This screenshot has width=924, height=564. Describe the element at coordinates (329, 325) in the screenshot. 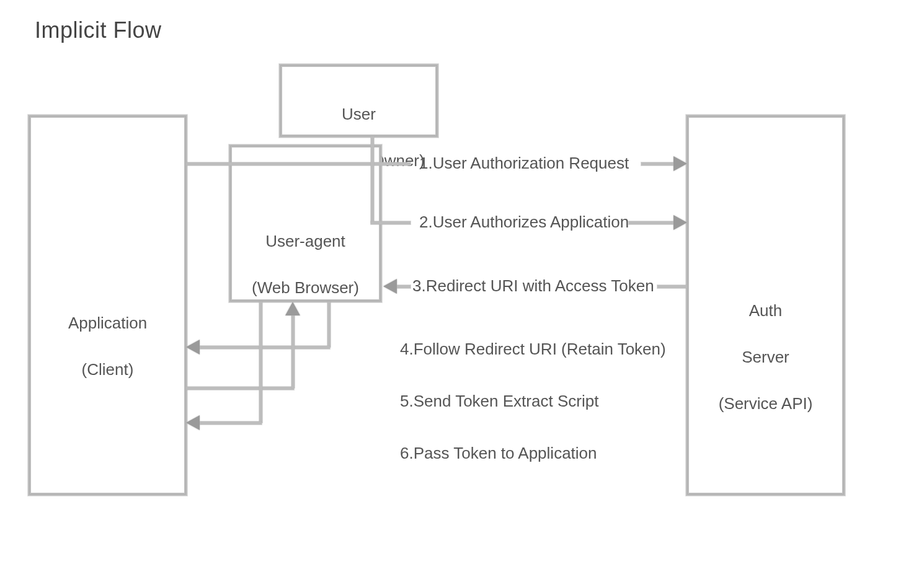

I see `arrow4-segment-vert` at that location.